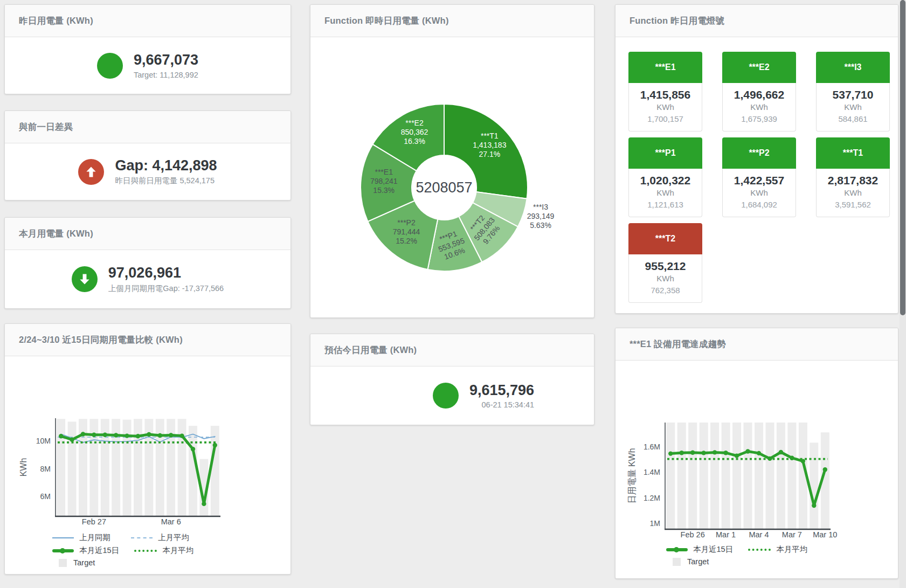 This screenshot has width=906, height=588. Describe the element at coordinates (759, 107) in the screenshot. I see `tile-body: 1,496,662 KWh 1,675,939` at that location.